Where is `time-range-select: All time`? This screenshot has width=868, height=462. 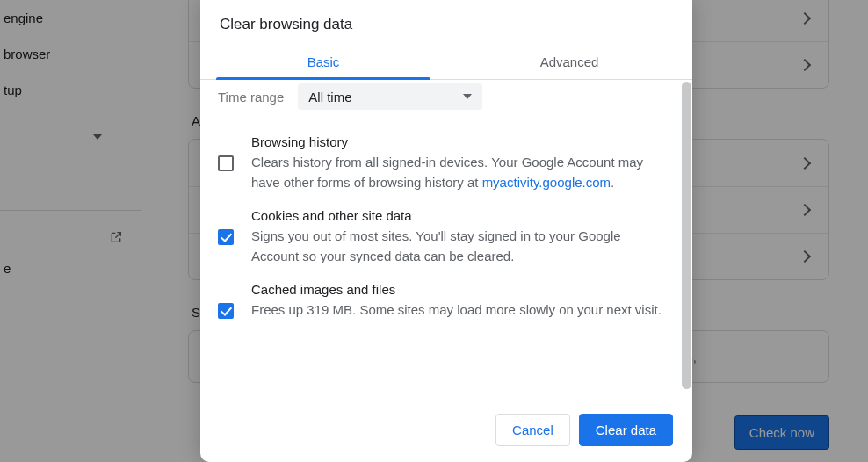
time-range-select: All time is located at coordinates (390, 97).